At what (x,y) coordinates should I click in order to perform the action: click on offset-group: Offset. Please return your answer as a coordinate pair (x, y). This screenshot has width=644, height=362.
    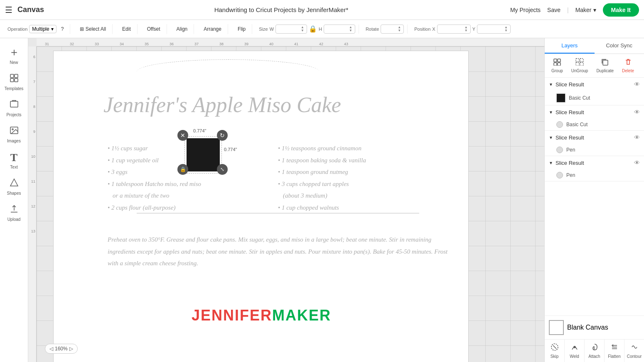
    Looking at the image, I should click on (154, 29).